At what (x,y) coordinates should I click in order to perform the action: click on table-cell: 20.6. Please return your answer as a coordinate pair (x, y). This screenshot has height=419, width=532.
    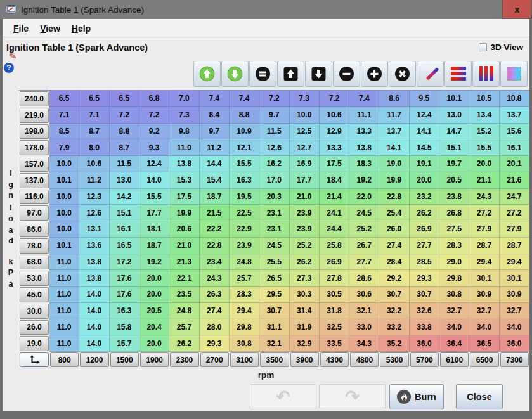
    Looking at the image, I should click on (184, 229).